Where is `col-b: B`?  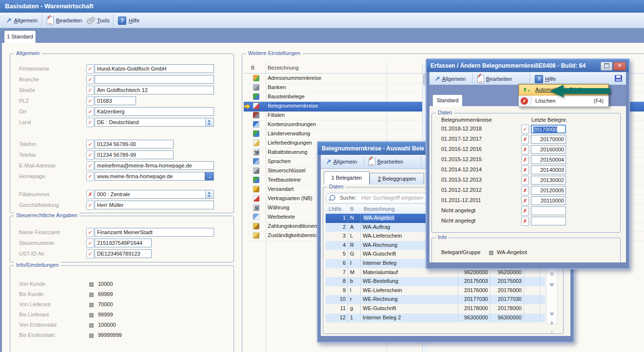
col-b: B is located at coordinates (352, 209).